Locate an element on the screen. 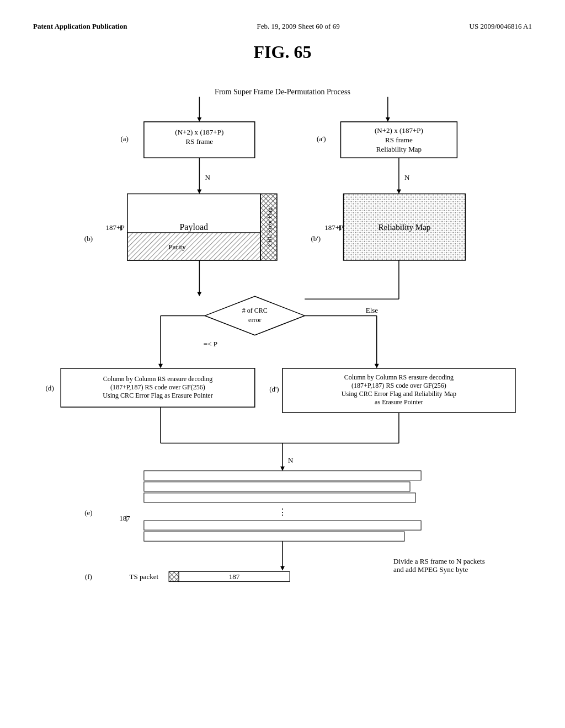  label-a-prime: (a') is located at coordinates (321, 139).